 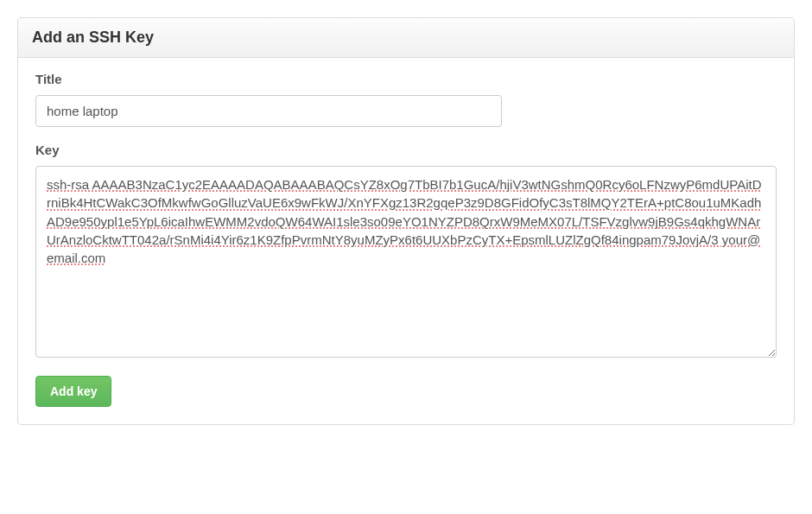 I want to click on title-input, so click(x=269, y=111).